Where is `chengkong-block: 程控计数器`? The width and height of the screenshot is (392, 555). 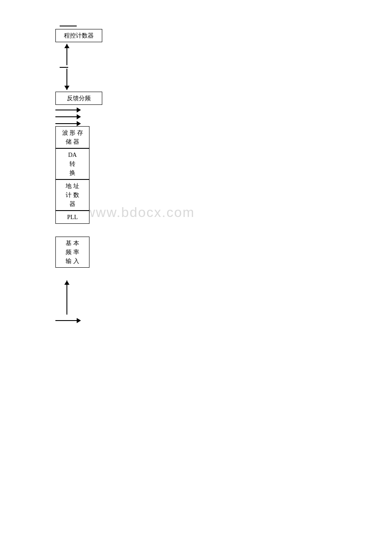
chengkong-block: 程控计数器 is located at coordinates (79, 36).